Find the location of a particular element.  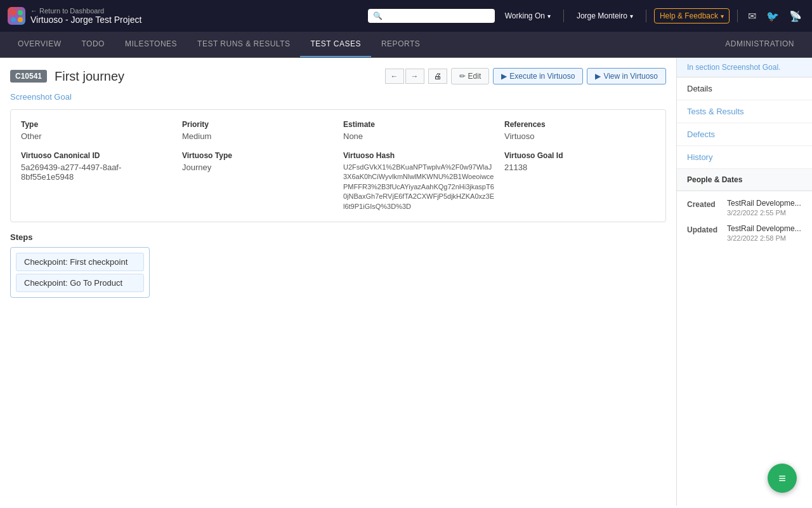

nav-arrows: ← → is located at coordinates (405, 76).